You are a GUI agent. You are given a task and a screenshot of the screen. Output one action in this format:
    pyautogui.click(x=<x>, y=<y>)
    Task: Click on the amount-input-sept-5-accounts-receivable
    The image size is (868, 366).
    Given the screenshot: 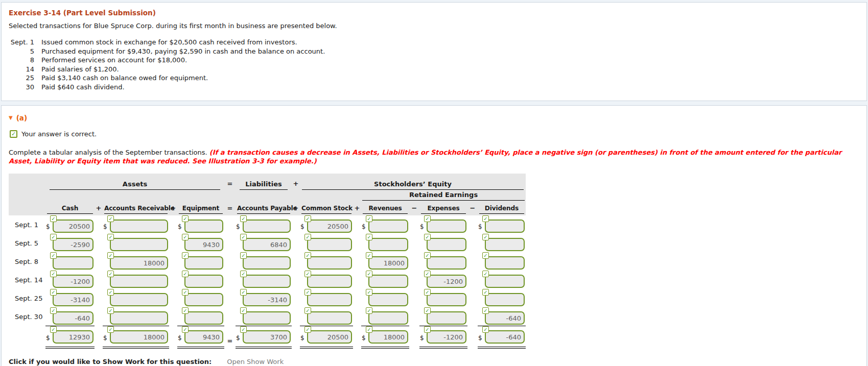 What is the action you would take?
    pyautogui.click(x=139, y=245)
    